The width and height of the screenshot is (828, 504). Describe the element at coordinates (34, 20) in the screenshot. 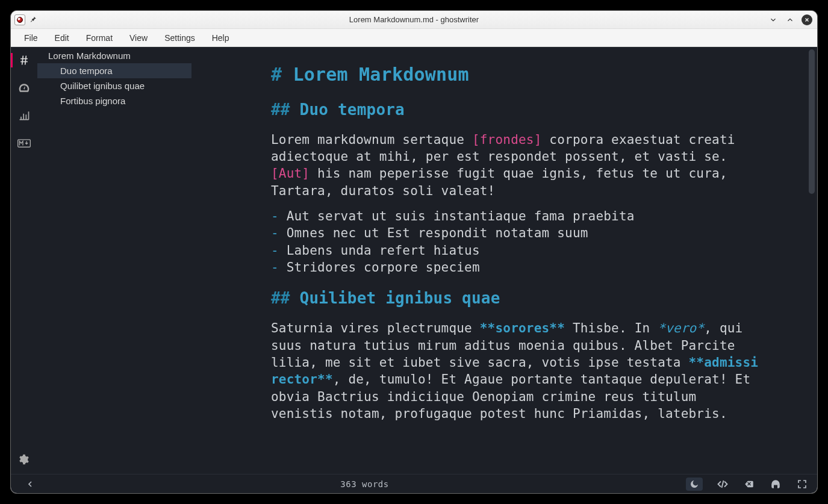

I see `pin-icon` at that location.